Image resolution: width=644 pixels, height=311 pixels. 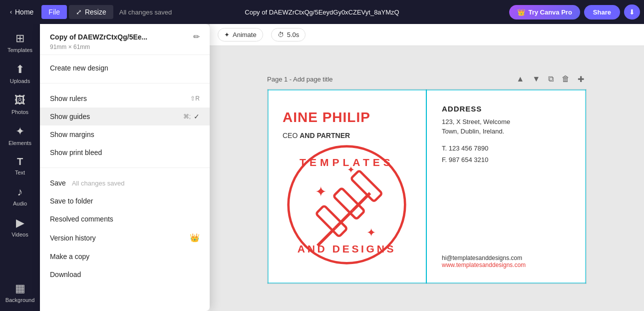 What do you see at coordinates (20, 100) in the screenshot?
I see `photos-icon: 🖼` at bounding box center [20, 100].